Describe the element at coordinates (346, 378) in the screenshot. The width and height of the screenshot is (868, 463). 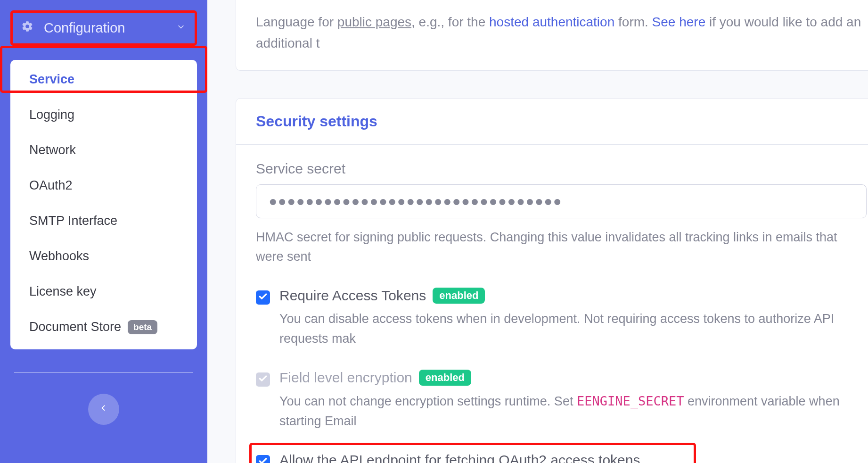
I see `field-level-encryption-label: Field level encryption` at that location.